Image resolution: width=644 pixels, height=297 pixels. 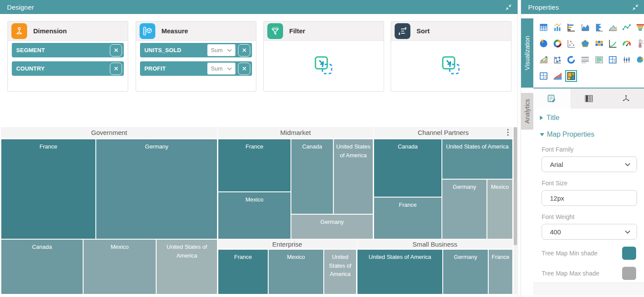 What do you see at coordinates (585, 44) in the screenshot?
I see `polygon-chart-icon` at bounding box center [585, 44].